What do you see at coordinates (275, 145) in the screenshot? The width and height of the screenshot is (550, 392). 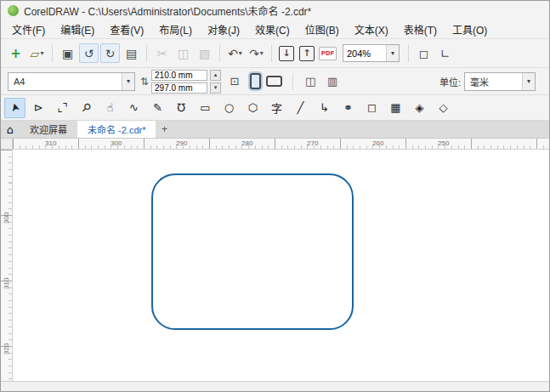 I see `horizontal-ruler-row: 310300290280270260250` at bounding box center [275, 145].